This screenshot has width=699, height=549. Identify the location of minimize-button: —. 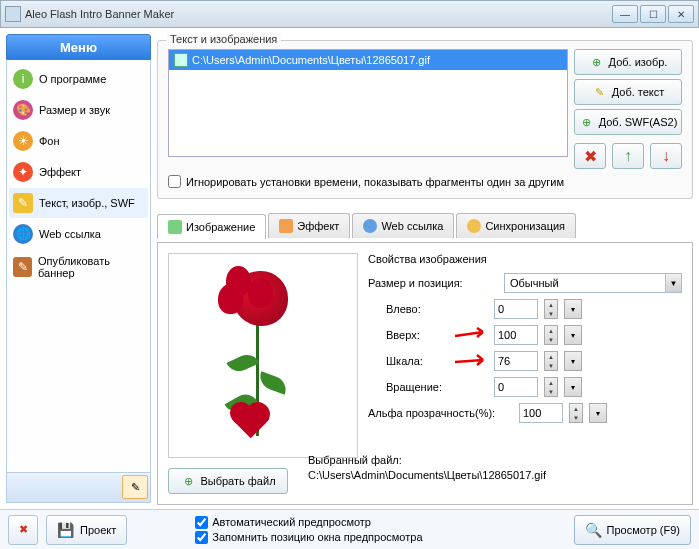
(625, 14).